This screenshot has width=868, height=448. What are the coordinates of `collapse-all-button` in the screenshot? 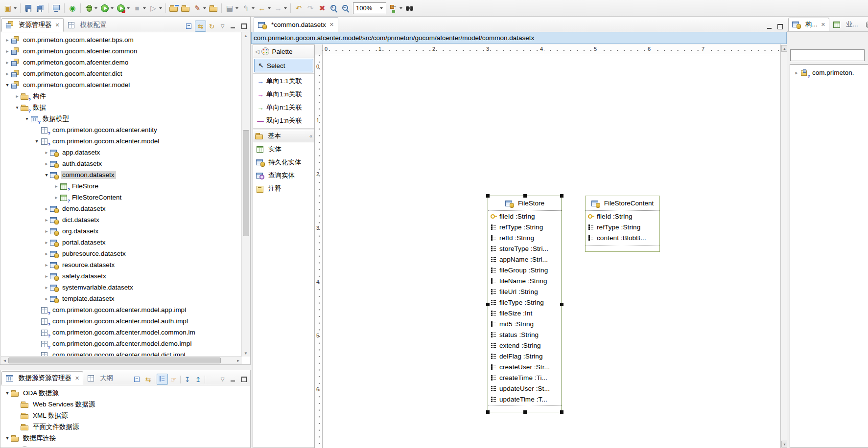 It's located at (137, 380).